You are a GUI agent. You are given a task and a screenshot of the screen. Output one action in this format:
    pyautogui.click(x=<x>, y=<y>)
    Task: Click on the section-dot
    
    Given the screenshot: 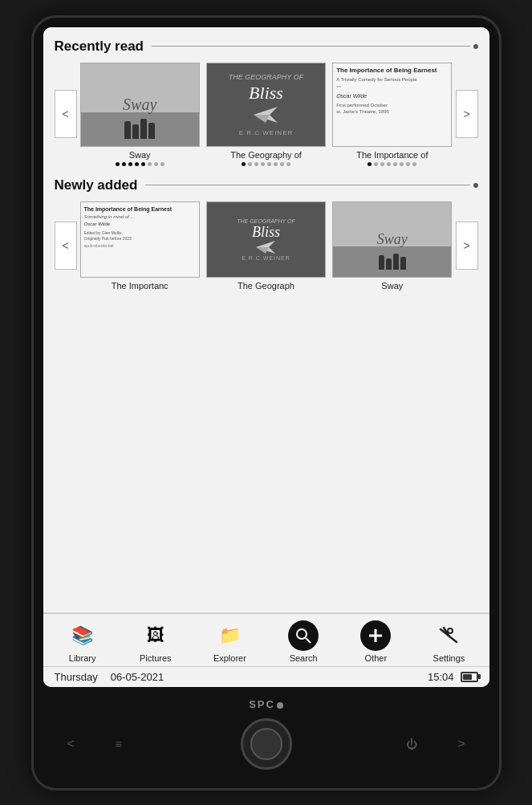 What is the action you would take?
    pyautogui.click(x=476, y=47)
    